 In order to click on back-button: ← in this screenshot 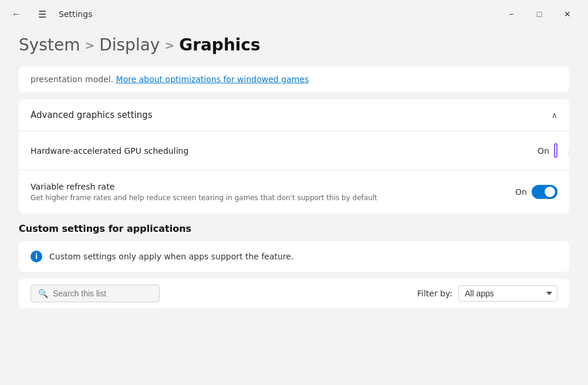, I will do `click(16, 14)`.